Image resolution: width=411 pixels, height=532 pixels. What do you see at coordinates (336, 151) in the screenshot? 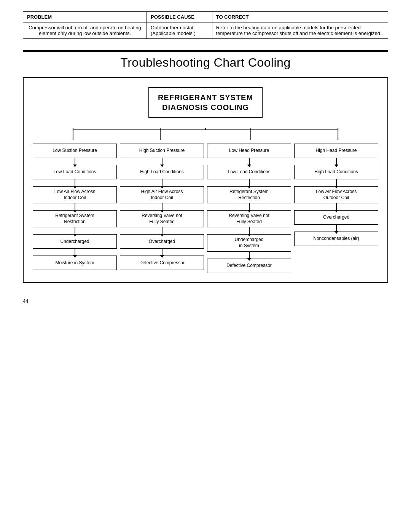
I see `flow-box-col4-row1: High Head Pressure` at bounding box center [336, 151].